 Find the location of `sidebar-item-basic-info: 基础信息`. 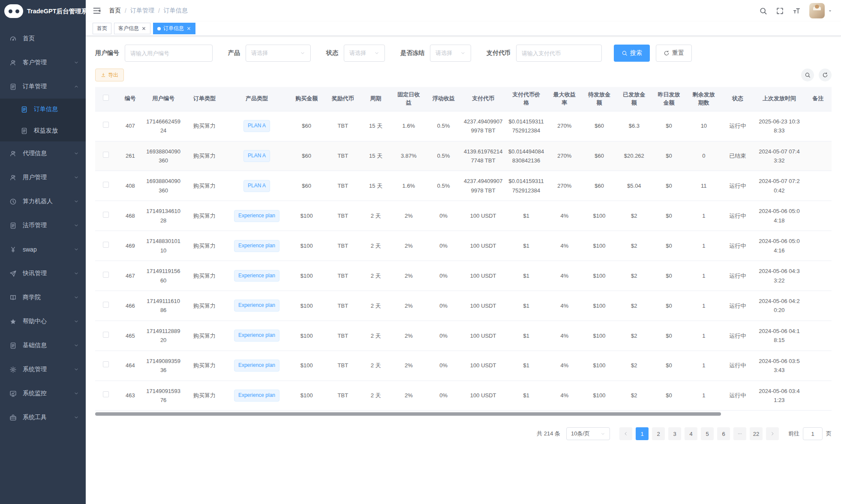

sidebar-item-basic-info: 基础信息 is located at coordinates (43, 345).